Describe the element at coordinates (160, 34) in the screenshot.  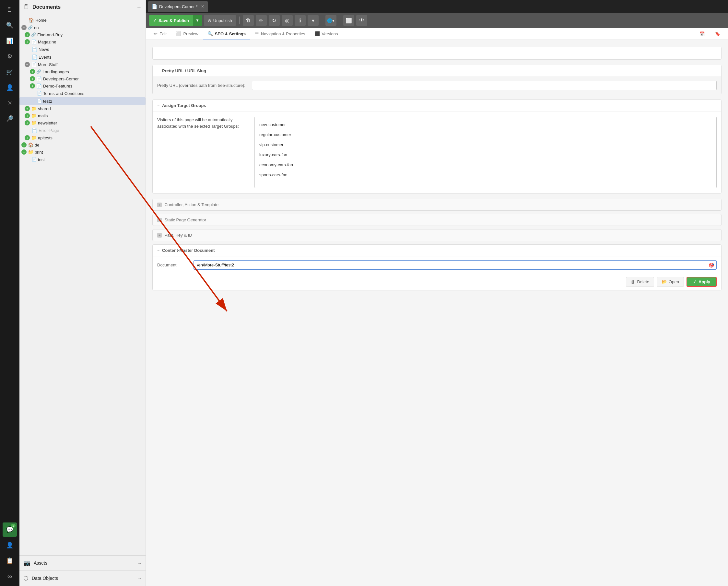
I see `tab-edit: ✏ Edit` at that location.